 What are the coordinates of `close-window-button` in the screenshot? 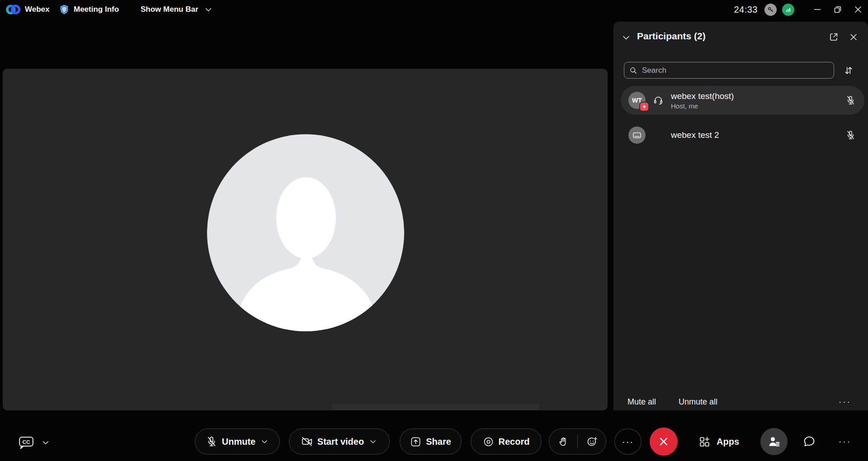 It's located at (858, 9).